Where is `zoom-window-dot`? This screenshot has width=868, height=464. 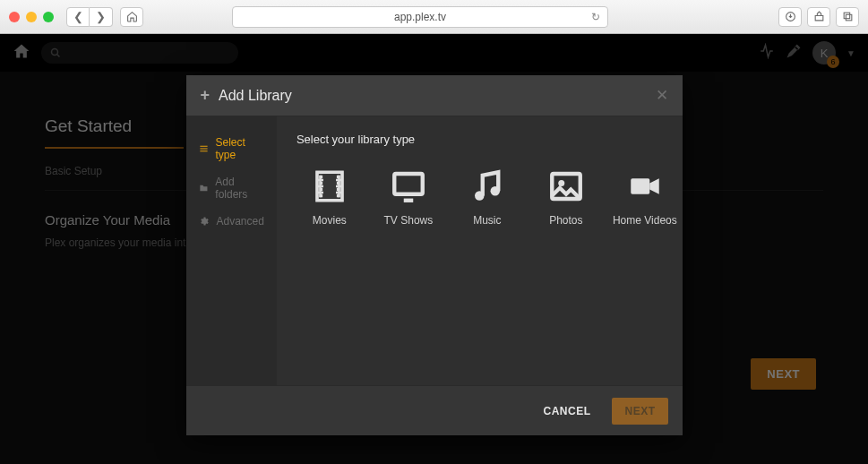
zoom-window-dot is located at coordinates (48, 17).